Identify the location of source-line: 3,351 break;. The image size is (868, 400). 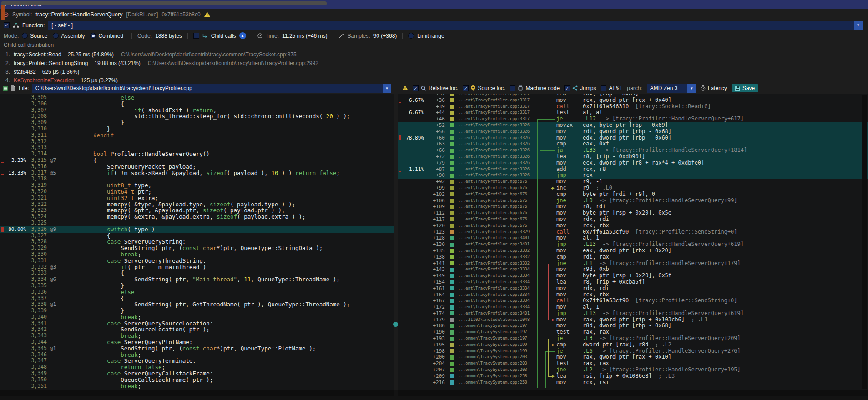
(197, 386).